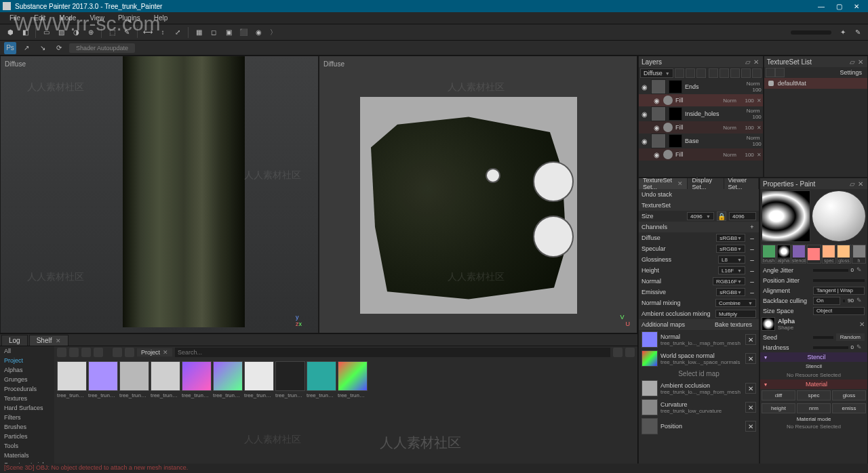 This screenshot has height=473, width=868. What do you see at coordinates (850, 337) in the screenshot?
I see `random-button: Random` at bounding box center [850, 337].